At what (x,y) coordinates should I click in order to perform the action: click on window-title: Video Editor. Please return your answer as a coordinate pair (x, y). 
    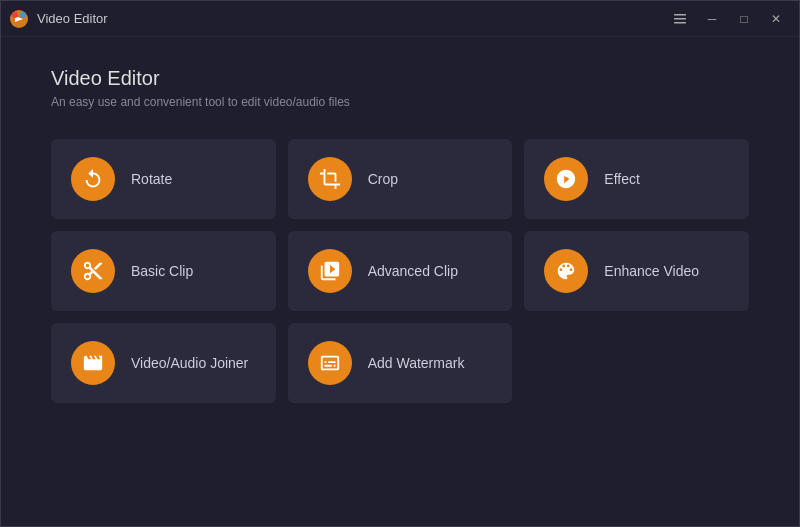
    Looking at the image, I should click on (351, 18).